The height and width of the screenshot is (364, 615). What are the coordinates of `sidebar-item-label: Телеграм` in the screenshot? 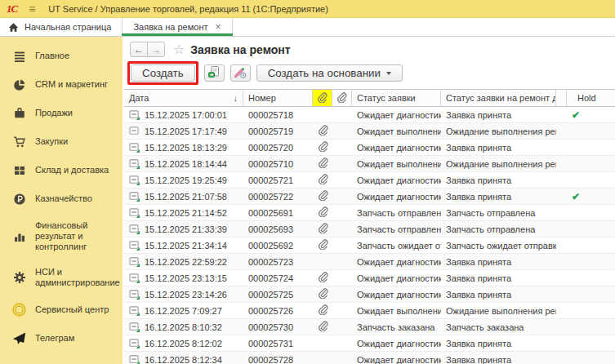 It's located at (55, 338).